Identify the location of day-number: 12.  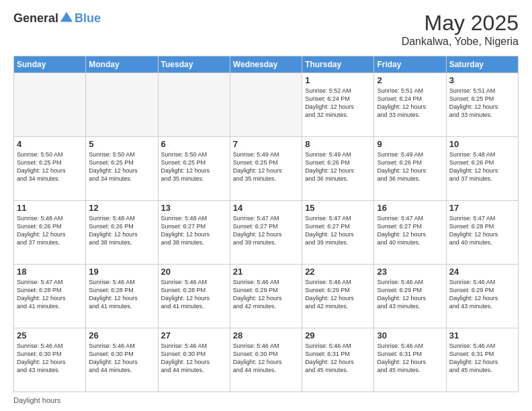
(122, 208).